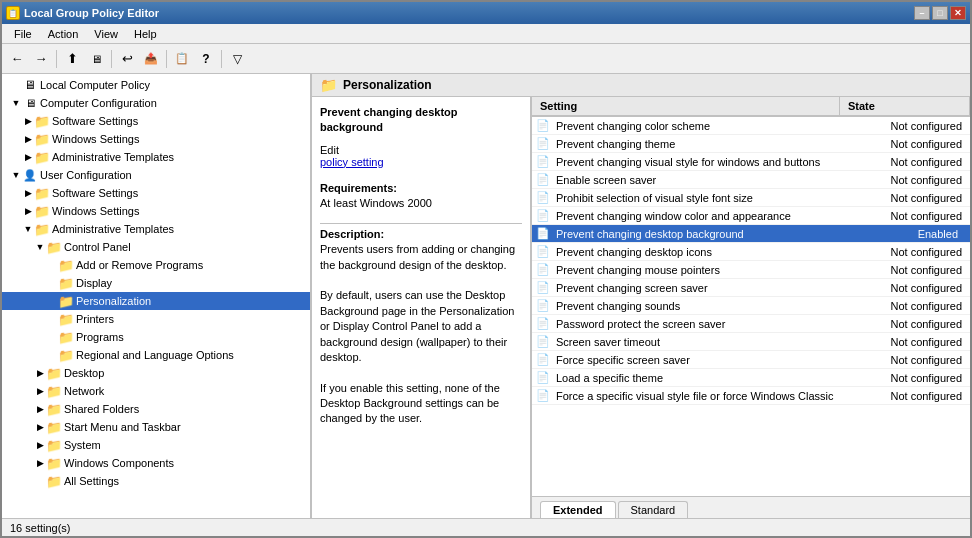  Describe the element at coordinates (696, 180) in the screenshot. I see `row-setting: Enable screen saver` at that location.